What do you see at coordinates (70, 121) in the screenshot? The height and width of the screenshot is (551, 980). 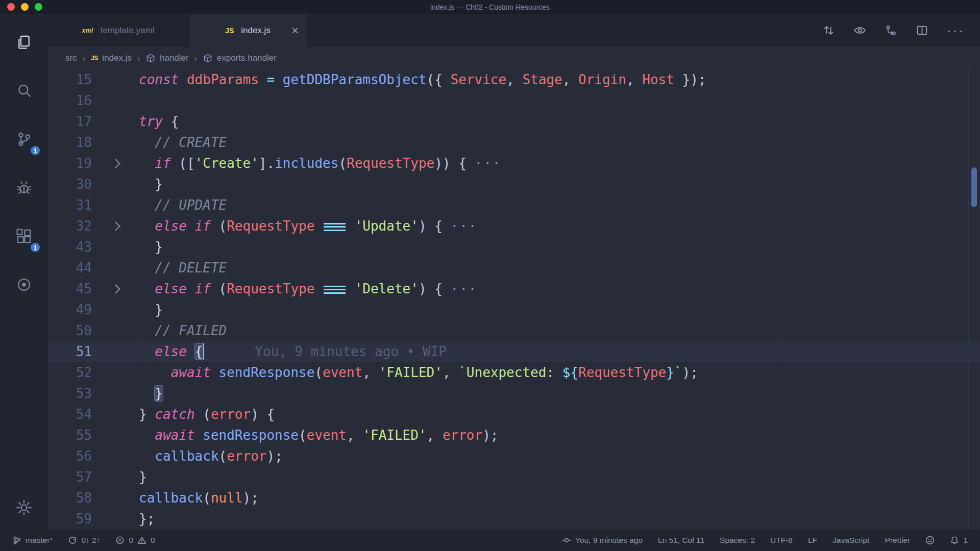 I see `line-number: 17` at bounding box center [70, 121].